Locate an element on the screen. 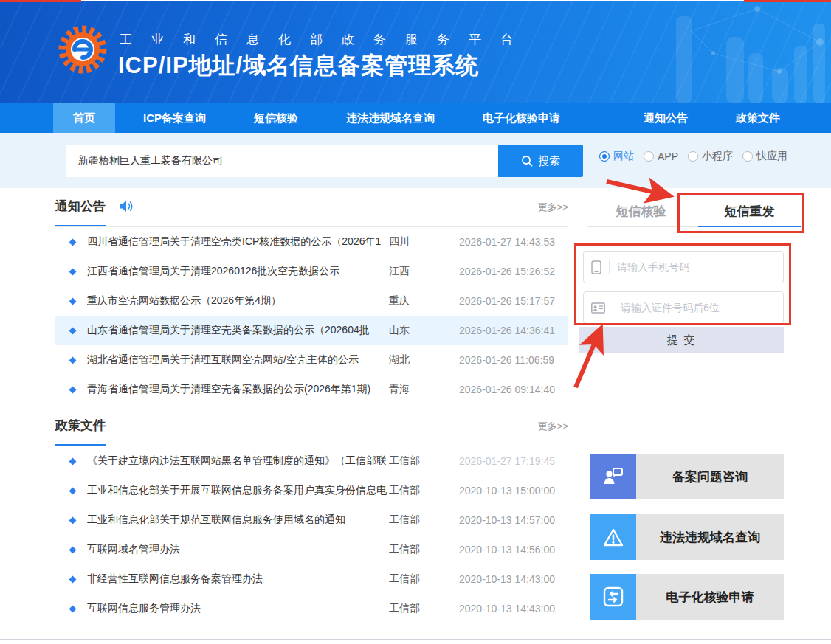  policy-time: 2020-10-13 14:56:00 is located at coordinates (514, 550).